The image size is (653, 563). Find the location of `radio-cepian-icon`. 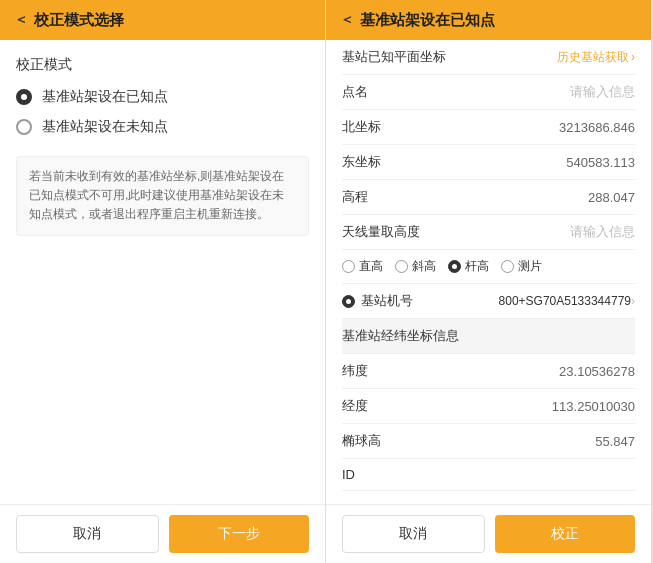

radio-cepian-icon is located at coordinates (508, 266).